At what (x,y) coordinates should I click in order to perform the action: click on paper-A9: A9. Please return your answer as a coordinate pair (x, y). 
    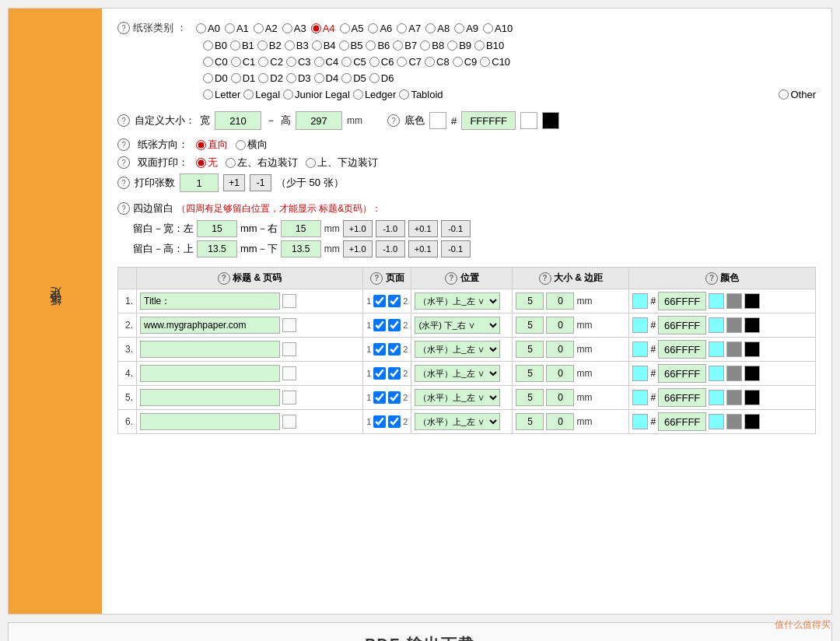
    Looking at the image, I should click on (467, 28).